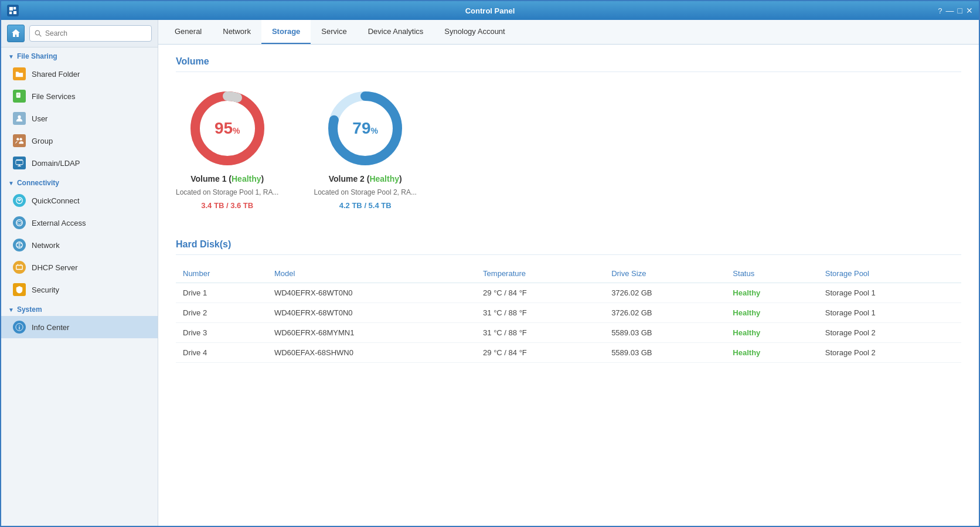  I want to click on sidebar-item-user: User, so click(80, 118).